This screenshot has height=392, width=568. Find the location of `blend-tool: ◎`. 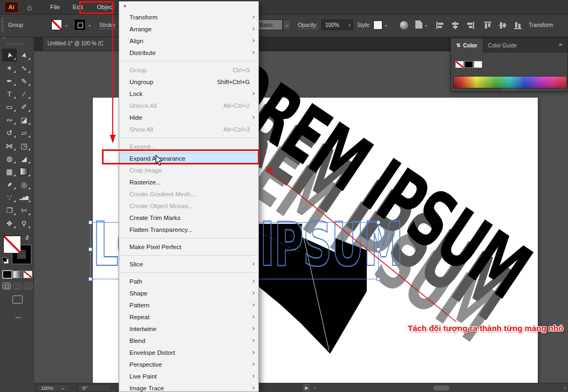

blend-tool: ◎ is located at coordinates (24, 184).